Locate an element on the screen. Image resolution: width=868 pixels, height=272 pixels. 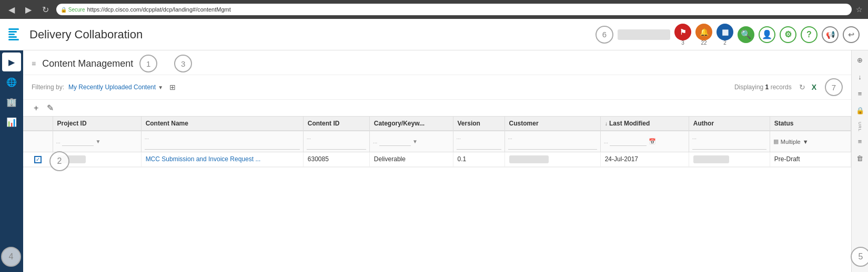
search-icon-btn: 🔍 is located at coordinates (746, 35).